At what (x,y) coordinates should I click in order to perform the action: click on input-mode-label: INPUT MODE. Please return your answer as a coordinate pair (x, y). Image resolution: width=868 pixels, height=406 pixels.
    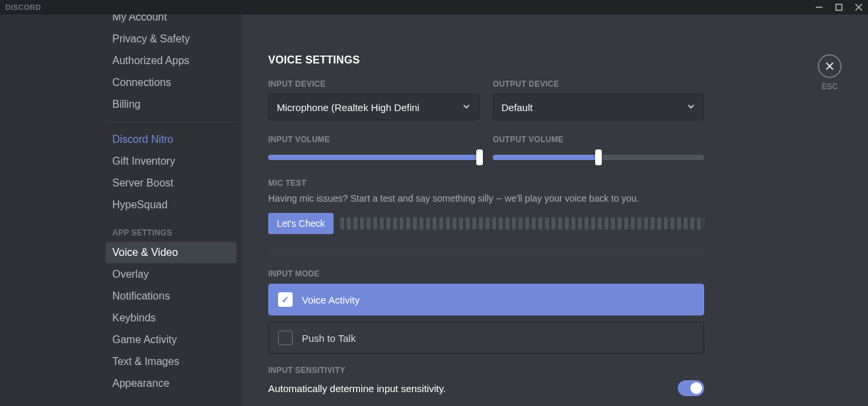
    Looking at the image, I should click on (486, 274).